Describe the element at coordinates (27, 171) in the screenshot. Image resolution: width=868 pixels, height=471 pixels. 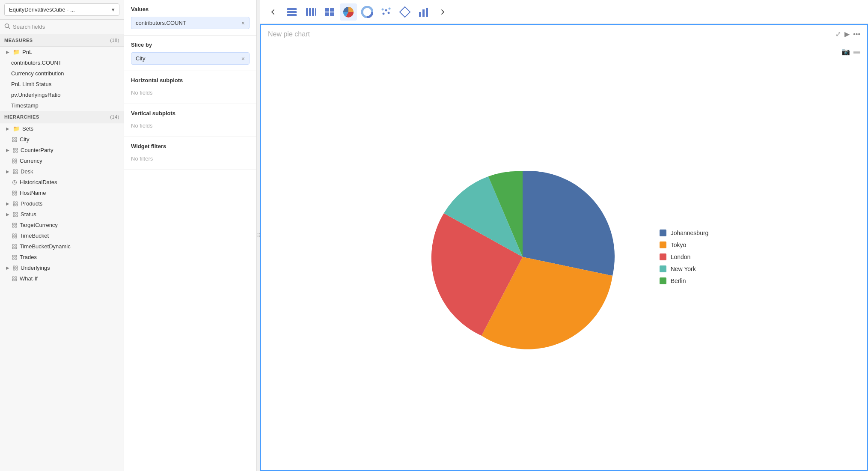
I see `field-label: Desk` at that location.